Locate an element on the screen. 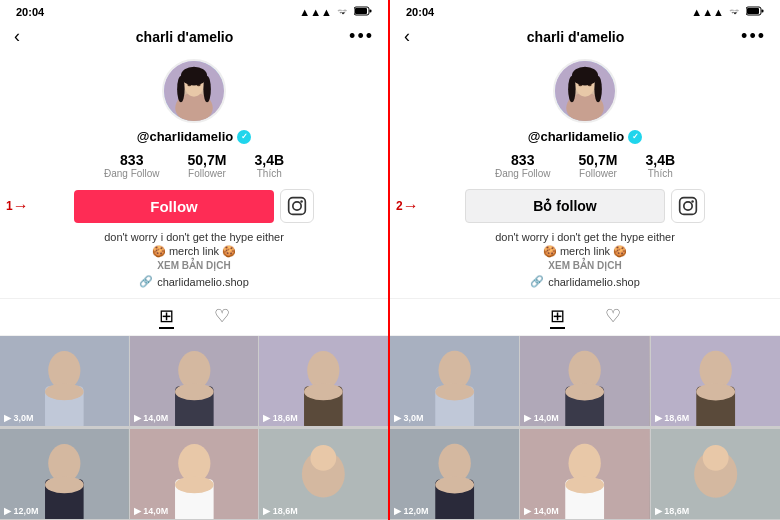 This screenshot has width=780, height=520. stat-followers-number-right: 50,7M is located at coordinates (598, 160).